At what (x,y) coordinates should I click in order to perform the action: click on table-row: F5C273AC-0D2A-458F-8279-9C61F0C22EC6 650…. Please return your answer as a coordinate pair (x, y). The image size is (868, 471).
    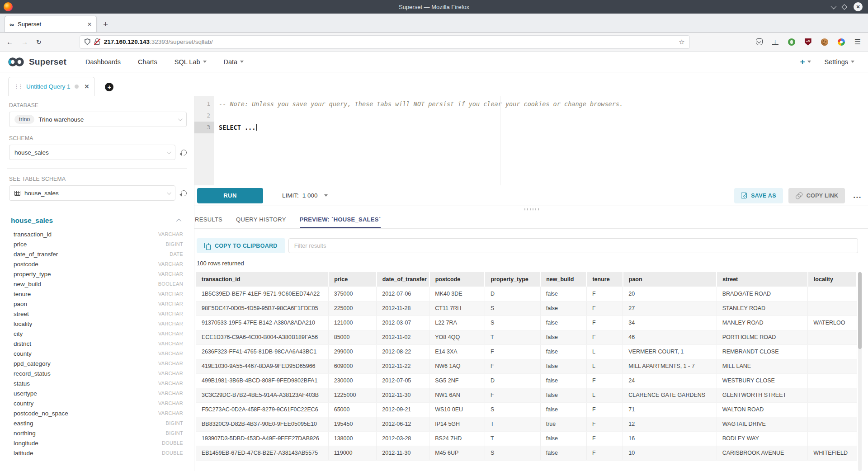
    Looking at the image, I should click on (526, 410).